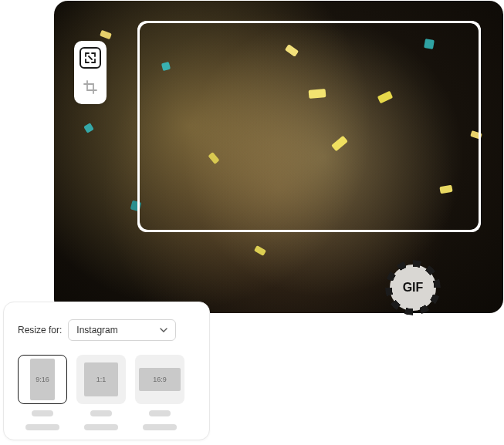 Image resolution: width=504 pixels, height=445 pixels. Describe the element at coordinates (122, 330) in the screenshot. I see `platform-dropdown: Instagram` at that location.